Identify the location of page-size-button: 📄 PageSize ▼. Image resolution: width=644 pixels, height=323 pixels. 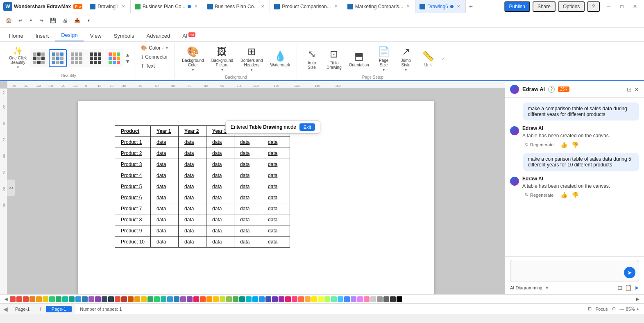
(384, 59).